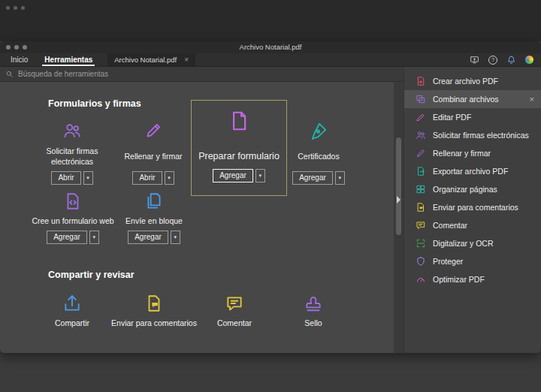  Describe the element at coordinates (68, 60) in the screenshot. I see `tab-herramientas: Herramientas` at that location.